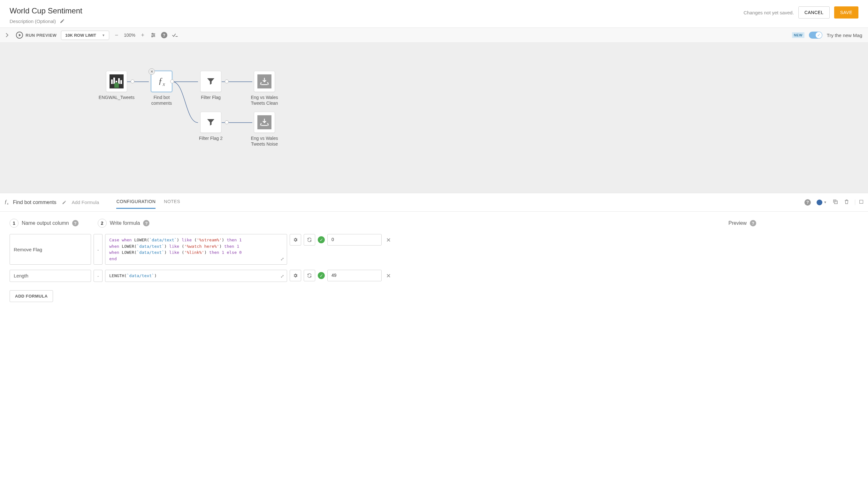  Describe the element at coordinates (153, 35) in the screenshot. I see `settings-sliders-icon` at that location.